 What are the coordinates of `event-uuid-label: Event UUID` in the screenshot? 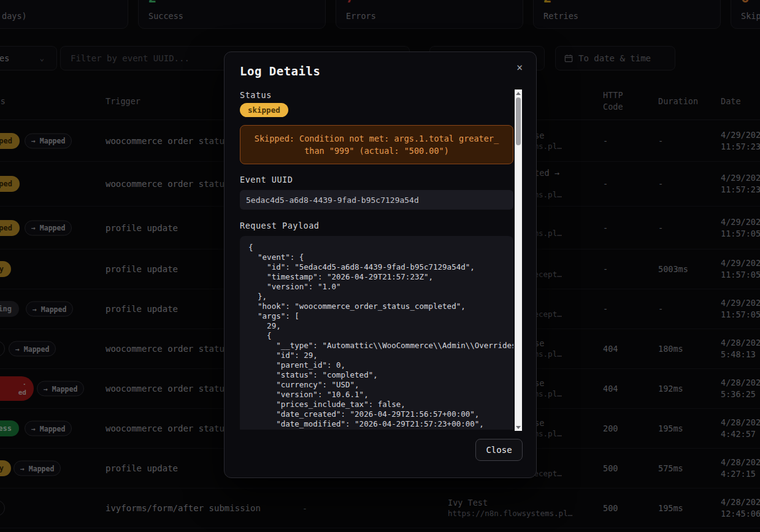 It's located at (266, 180).